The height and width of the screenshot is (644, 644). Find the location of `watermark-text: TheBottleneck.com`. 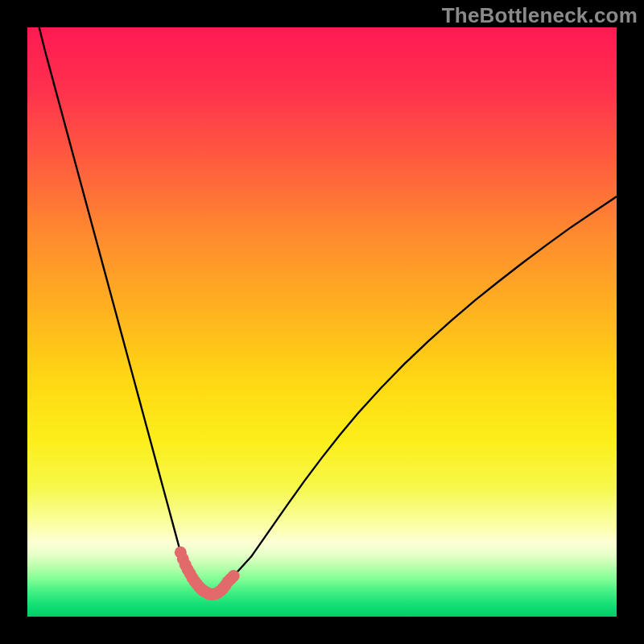

watermark-text: TheBottleneck.com is located at coordinates (539, 16).